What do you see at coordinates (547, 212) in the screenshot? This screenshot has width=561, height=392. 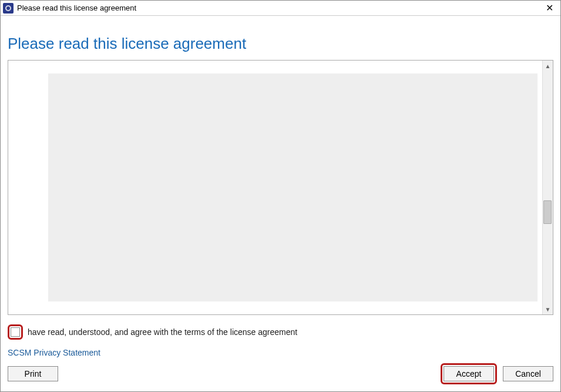 I see `scroll-thumb` at bounding box center [547, 212].